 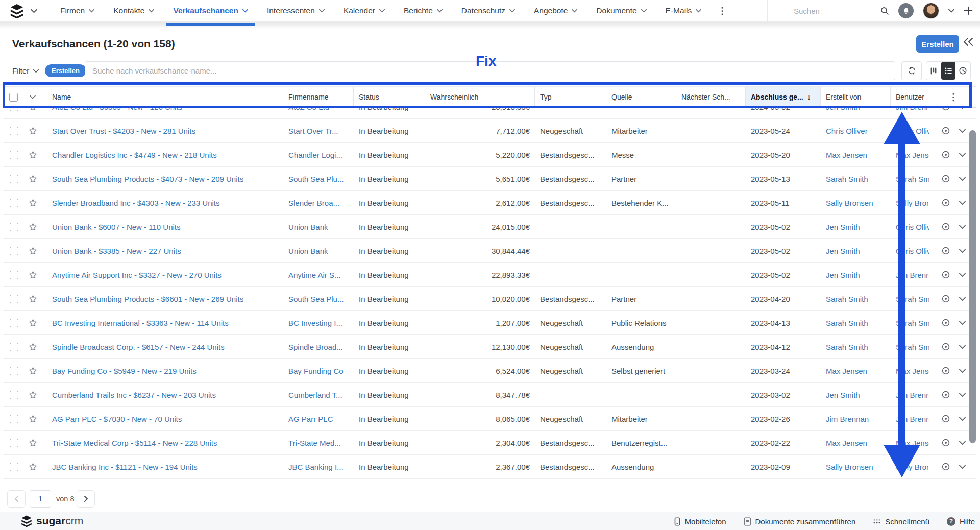 I want to click on created-by-link: Chris Olliver, so click(x=847, y=131).